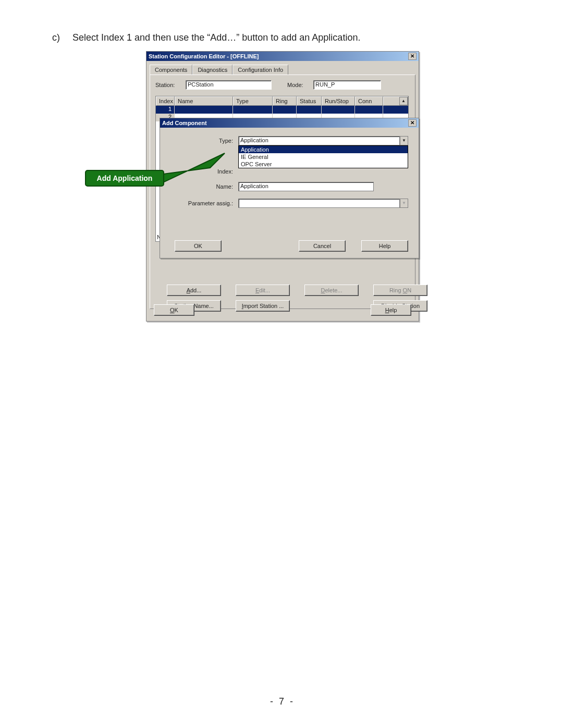 This screenshot has width=563, height=728. Describe the element at coordinates (282, 701) in the screenshot. I see `page-number-value: 7` at that location.